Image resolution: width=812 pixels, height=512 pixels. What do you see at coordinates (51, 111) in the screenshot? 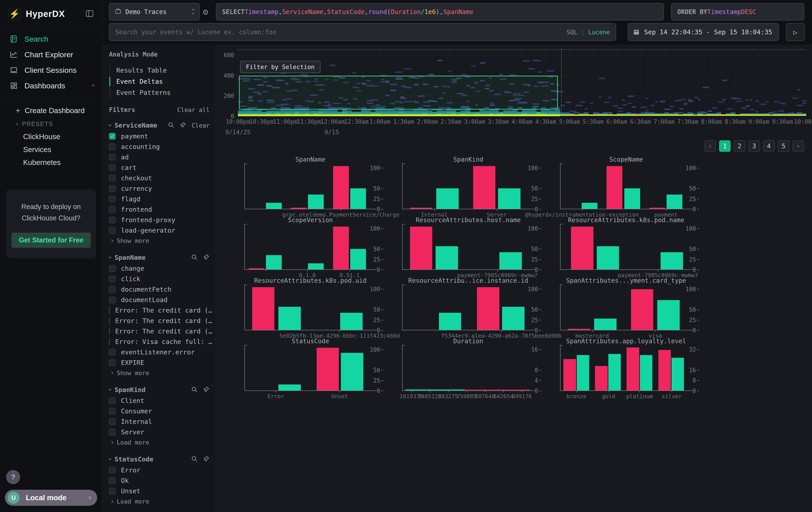
I see `create-dashboard-button: + Create Dashboard` at bounding box center [51, 111].